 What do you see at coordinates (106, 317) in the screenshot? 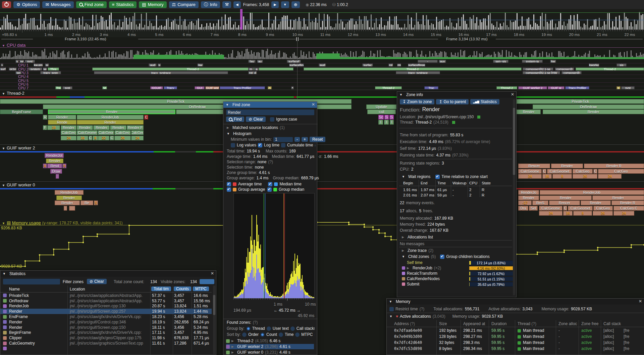
I see `statistics-row: EndFramejni/../jni/src/claw/gfx/drv/vk/D…` at bounding box center [106, 317].